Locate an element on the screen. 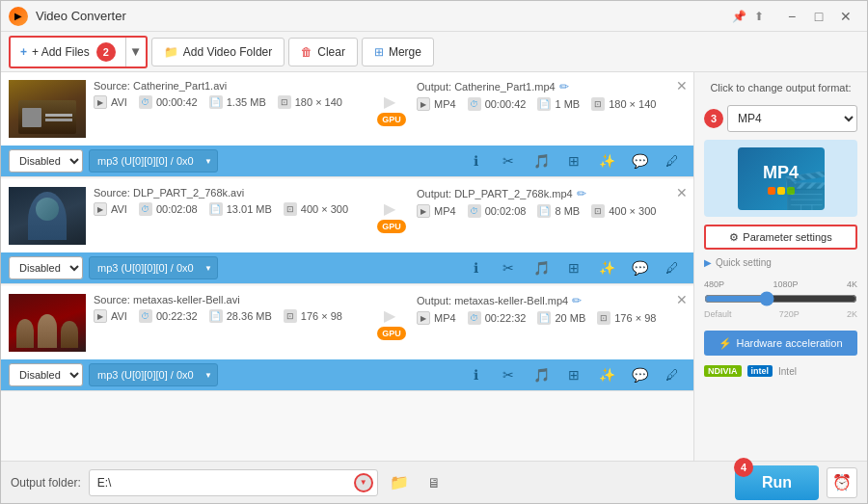  duration-item: ⏱ 00:00:42 is located at coordinates (168, 102).